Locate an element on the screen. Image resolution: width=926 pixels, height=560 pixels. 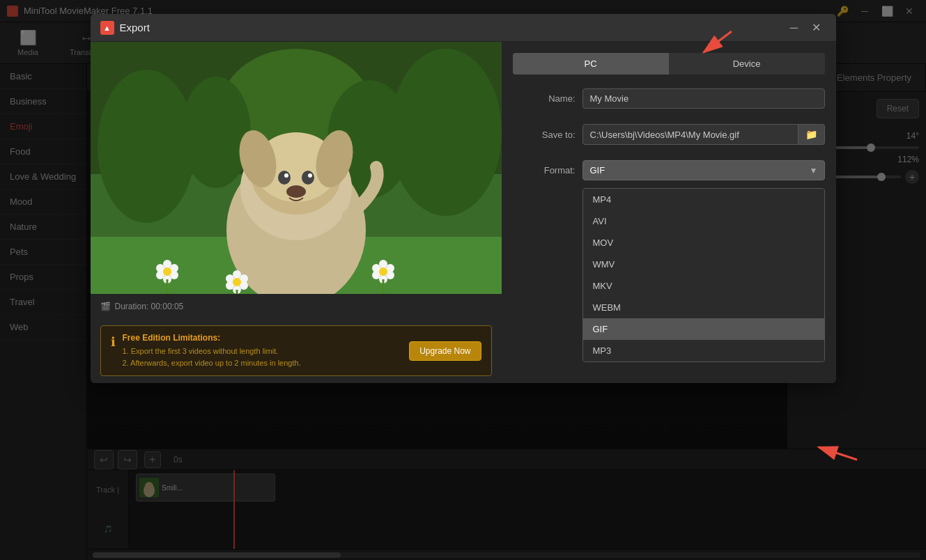
format-option-mkv: MKV is located at coordinates (704, 286).